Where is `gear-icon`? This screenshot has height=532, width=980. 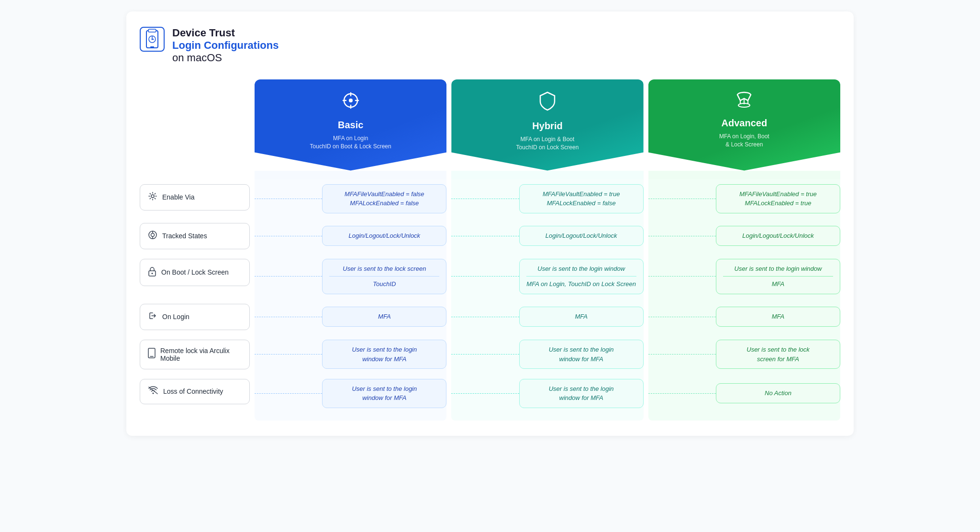 gear-icon is located at coordinates (153, 197).